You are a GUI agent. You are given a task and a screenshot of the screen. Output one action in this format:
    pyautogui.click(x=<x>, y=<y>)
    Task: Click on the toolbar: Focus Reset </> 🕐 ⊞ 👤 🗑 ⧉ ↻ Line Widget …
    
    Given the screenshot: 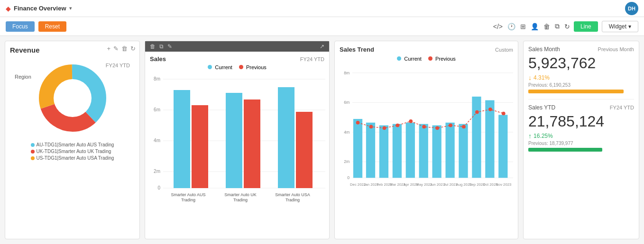 What is the action you would take?
    pyautogui.click(x=322, y=27)
    